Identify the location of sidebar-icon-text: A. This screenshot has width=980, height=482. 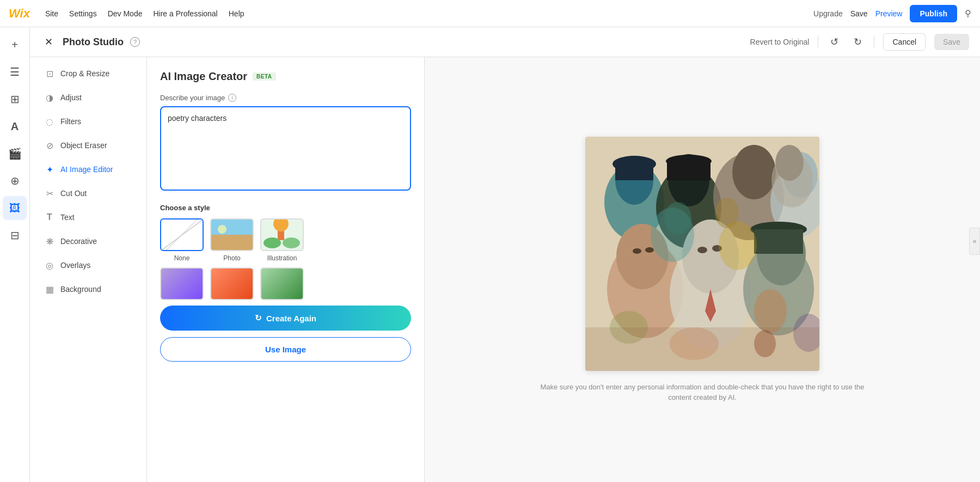
(15, 126).